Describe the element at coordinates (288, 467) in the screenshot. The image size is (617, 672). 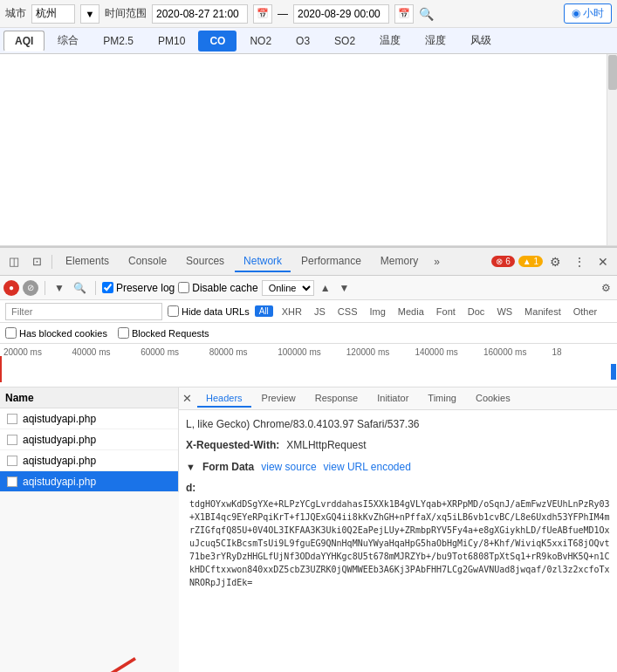
I see `view-source-link: view source` at that location.